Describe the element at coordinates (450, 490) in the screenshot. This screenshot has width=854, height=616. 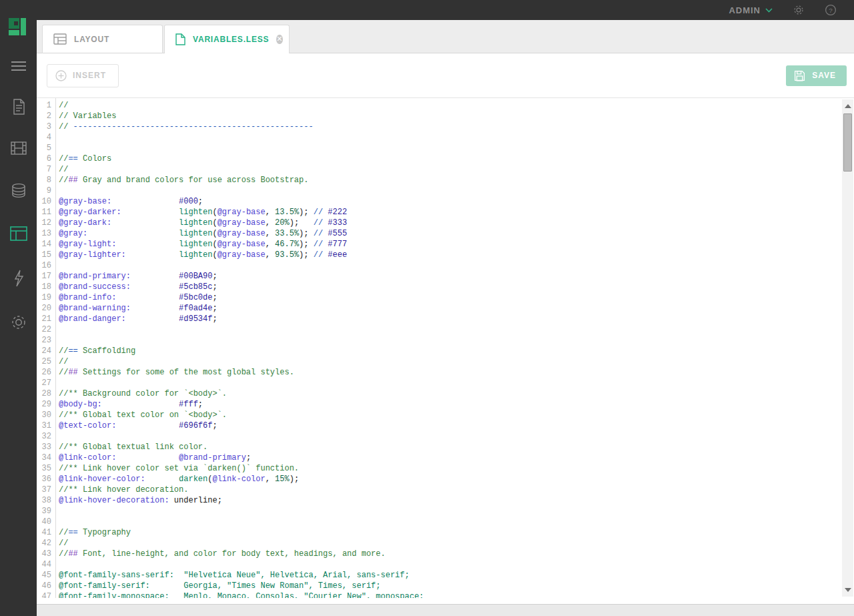
I see `code-line: //** Link hover decoration.` at that location.